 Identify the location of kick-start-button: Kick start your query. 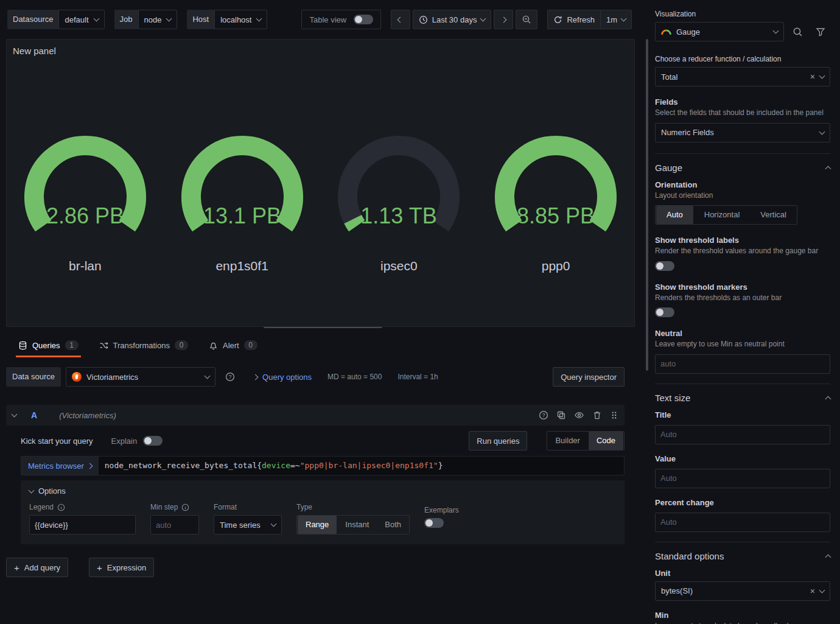
(57, 441).